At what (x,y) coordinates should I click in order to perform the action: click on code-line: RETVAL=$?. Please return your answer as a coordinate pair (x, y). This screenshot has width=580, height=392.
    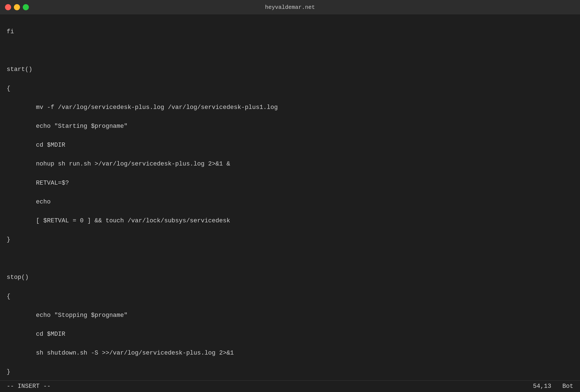
    Looking at the image, I should click on (290, 183).